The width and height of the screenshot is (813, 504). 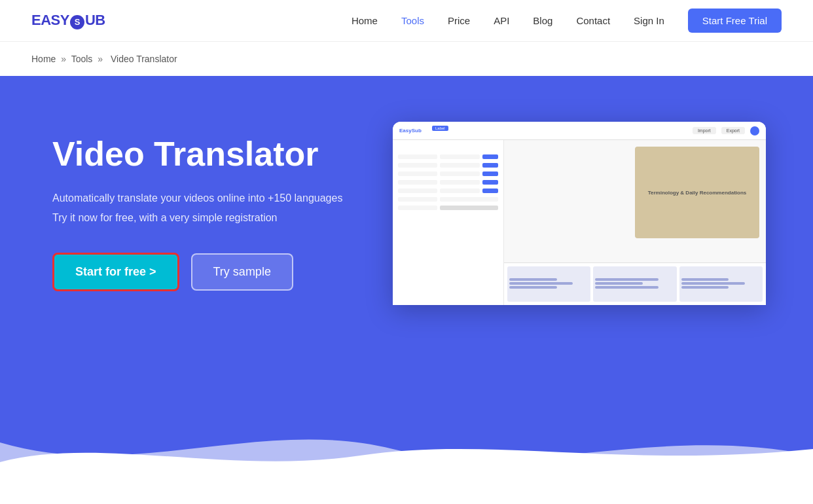 I want to click on hero-subtext: Try it now for free, with a very simple …, so click(x=209, y=218).